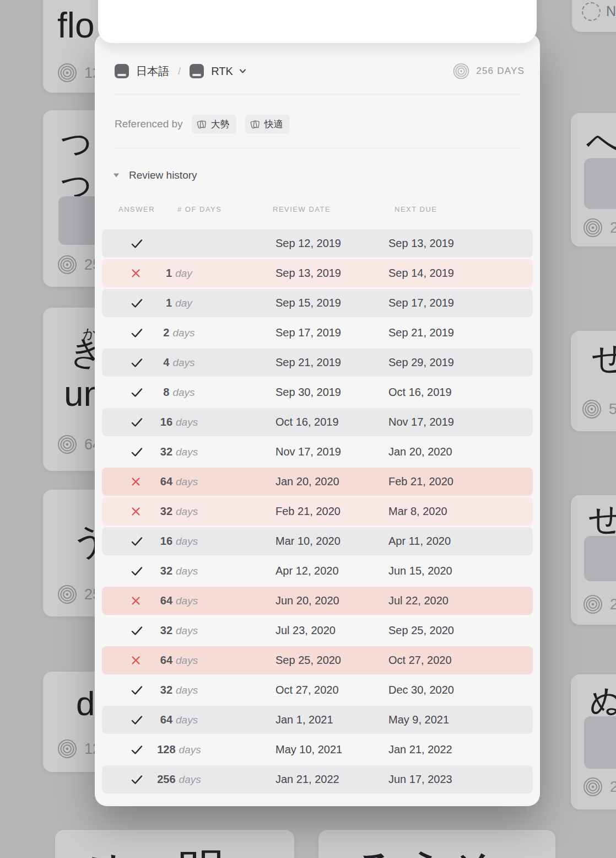 The width and height of the screenshot is (616, 858). Describe the element at coordinates (317, 333) in the screenshot. I see `review-history-row: 2days Sep 17, 2019 Sep 21, 2019` at that location.